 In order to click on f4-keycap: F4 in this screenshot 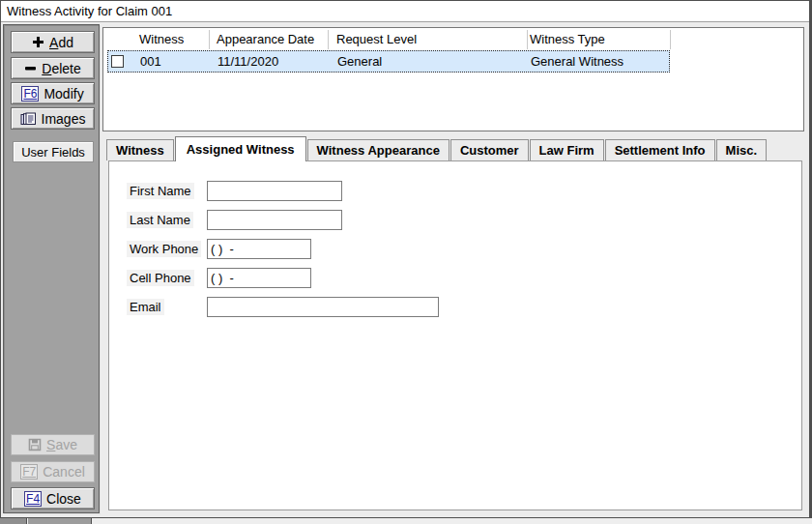, I will do `click(33, 499)`.